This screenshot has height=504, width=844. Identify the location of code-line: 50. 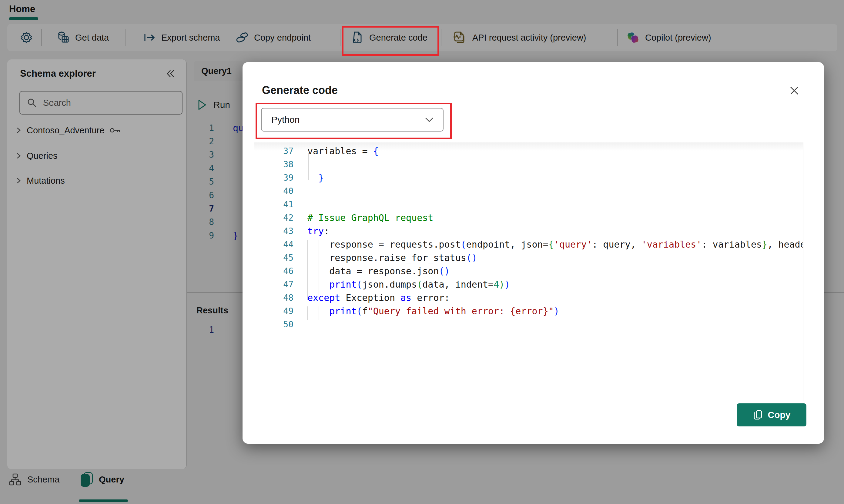
(528, 324).